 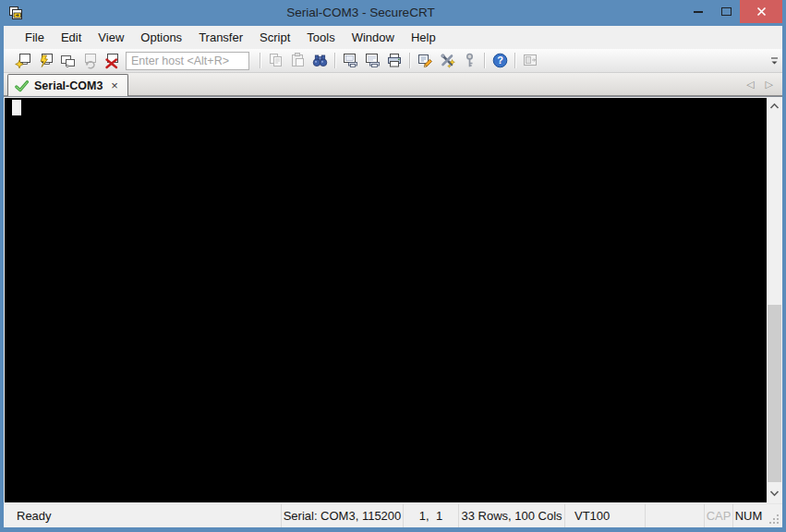 What do you see at coordinates (774, 519) in the screenshot?
I see `resize-grip-icon` at bounding box center [774, 519].